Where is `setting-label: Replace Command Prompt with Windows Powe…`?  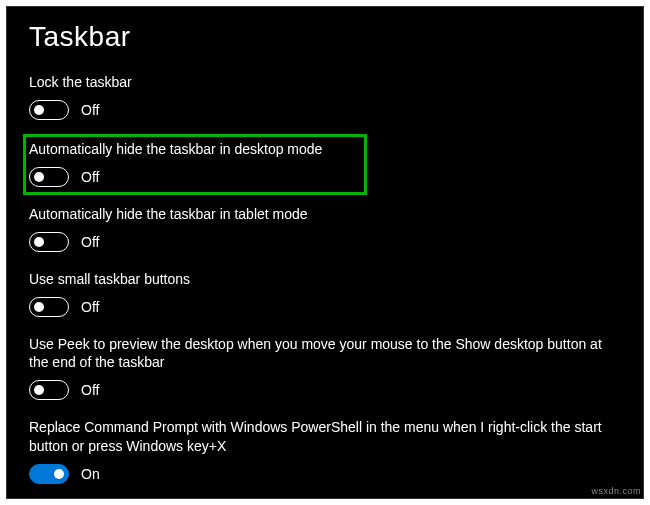
setting-label: Replace Command Prompt with Windows Powe… is located at coordinates (319, 437).